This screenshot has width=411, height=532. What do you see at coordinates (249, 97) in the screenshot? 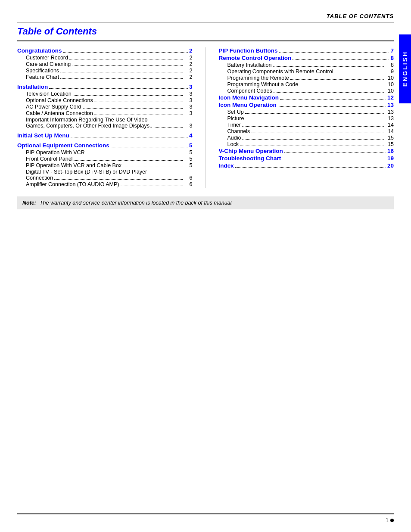
I see `section-label: Icon Menu Navigation` at bounding box center [249, 97].